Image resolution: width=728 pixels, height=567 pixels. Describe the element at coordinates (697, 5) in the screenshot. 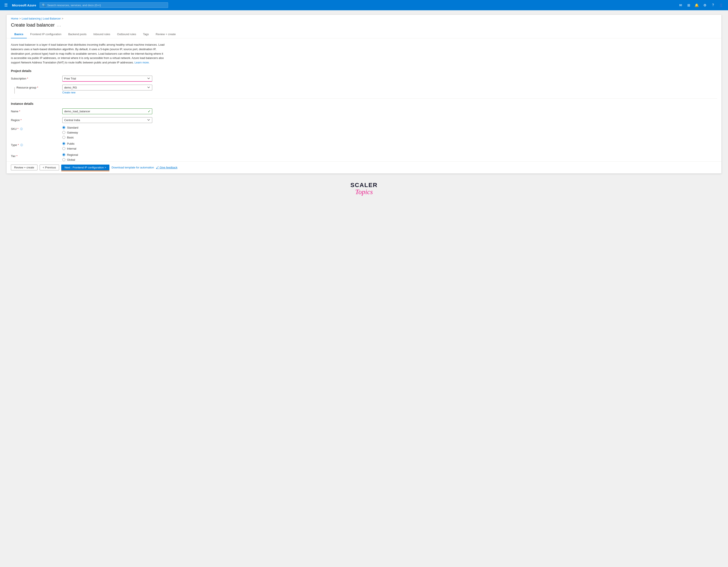

I see `notification-icon: 🔔` at that location.